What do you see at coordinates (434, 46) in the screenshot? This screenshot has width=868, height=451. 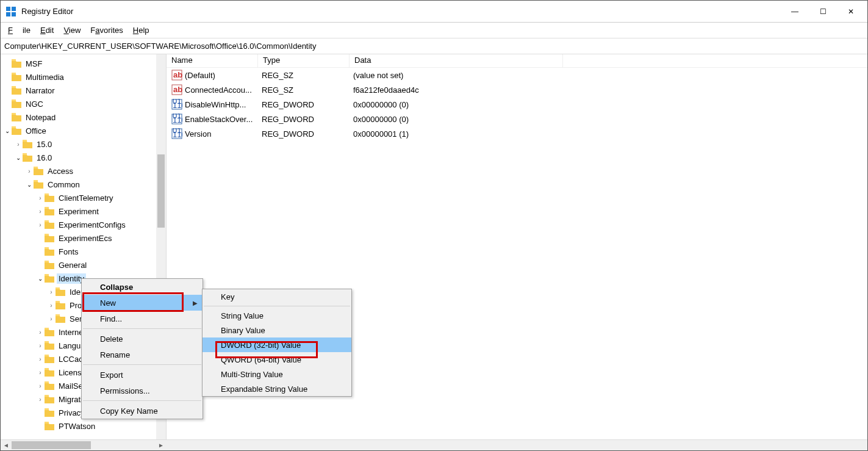 I see `address-bar: Computer\HKEY_CURRENT_USER\SOFTWARE\Micr…` at bounding box center [434, 46].